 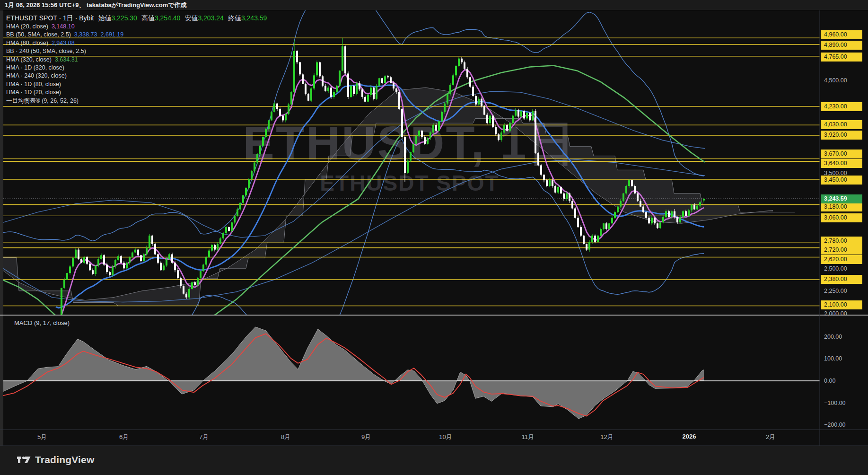 I want to click on indicator-value: 2,943.08, so click(x=63, y=43).